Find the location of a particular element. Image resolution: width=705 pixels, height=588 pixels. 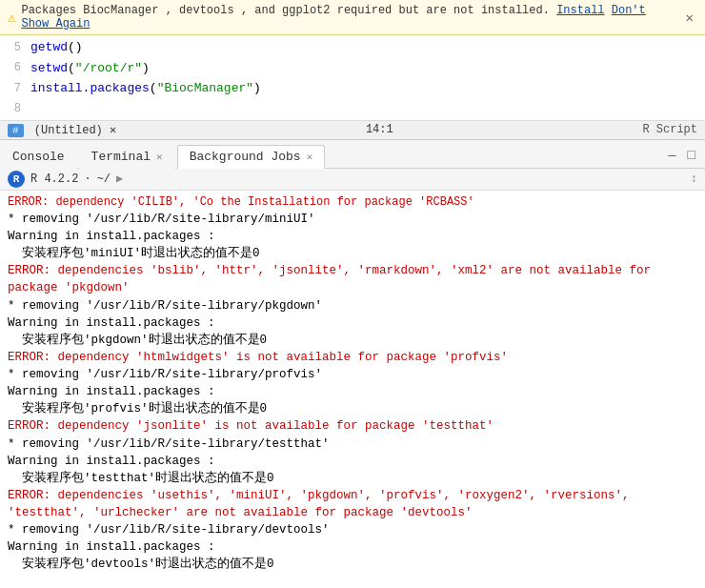

tab-terminal-label: Terminal is located at coordinates (121, 156).